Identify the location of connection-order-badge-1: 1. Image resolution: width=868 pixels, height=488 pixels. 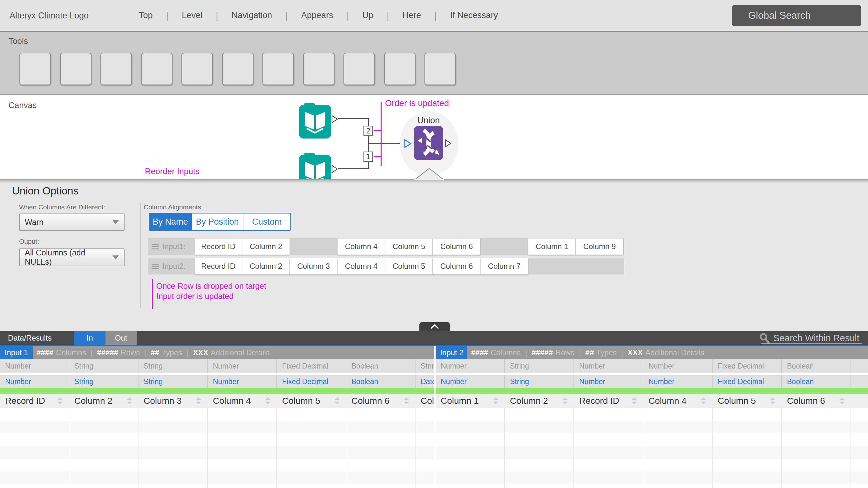
(368, 157).